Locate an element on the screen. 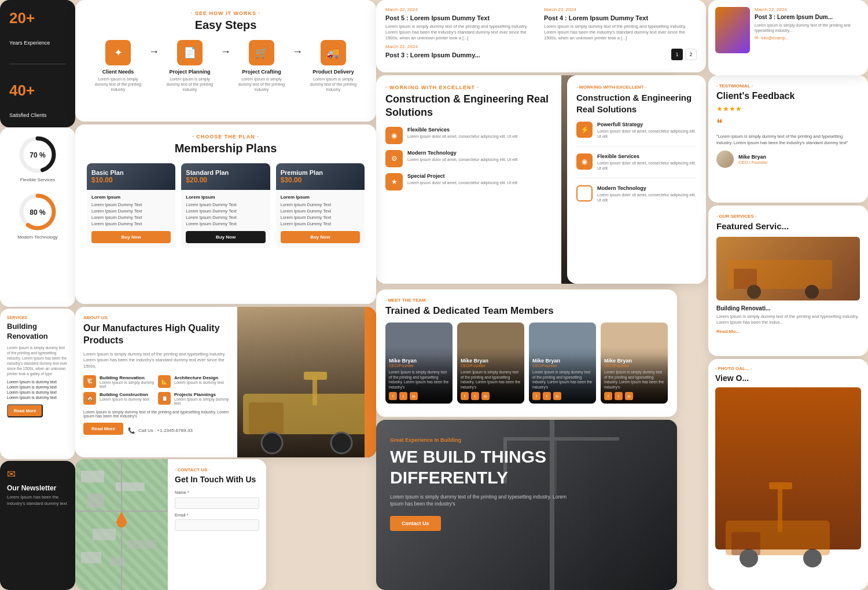 The height and width of the screenshot is (590, 868). contact-card: · CONTACT US · Get In Touch With Us Name… is located at coordinates (171, 525).